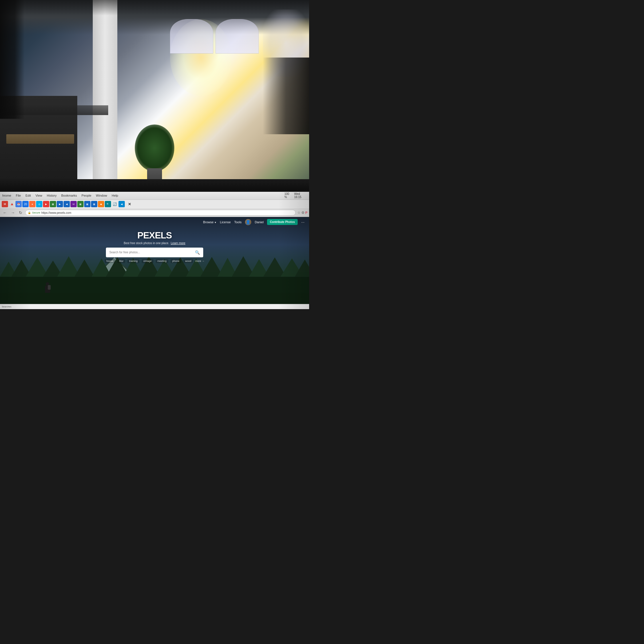 The image size is (644, 644). Describe the element at coordinates (115, 204) in the screenshot. I see `toolbar-icon-14: 🔄` at that location.